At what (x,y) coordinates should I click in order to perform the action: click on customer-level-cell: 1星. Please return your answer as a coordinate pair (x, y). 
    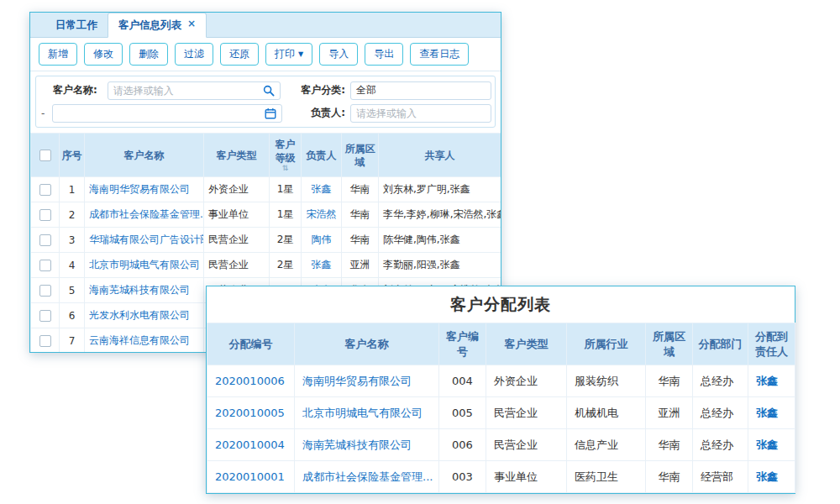
    Looking at the image, I should click on (286, 190).